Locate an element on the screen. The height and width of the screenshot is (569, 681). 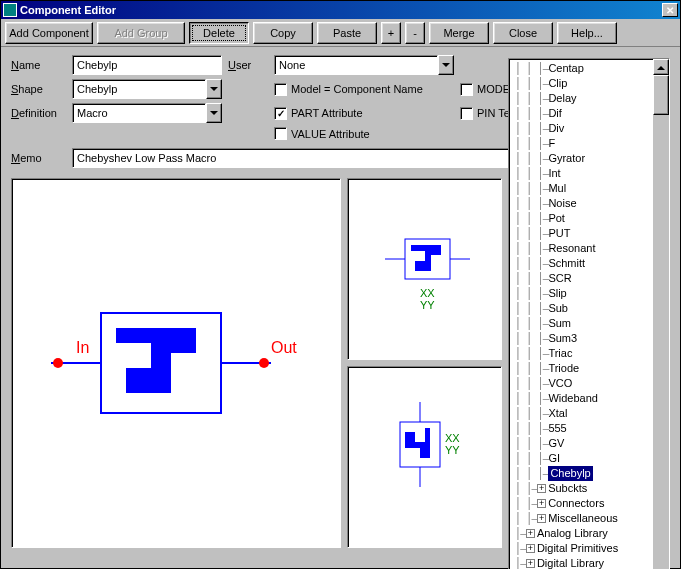
scroll-thumb is located at coordinates (661, 95).